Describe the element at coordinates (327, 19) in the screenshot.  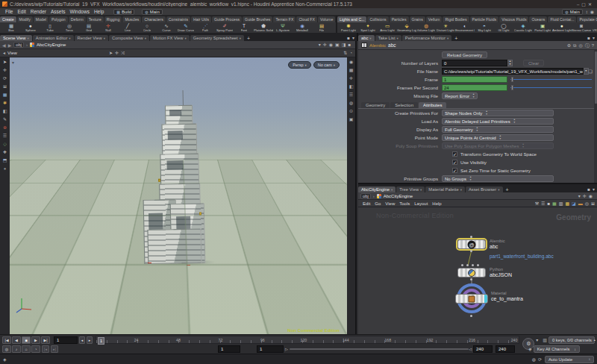
I see `shelf-tab: Volume` at that location.